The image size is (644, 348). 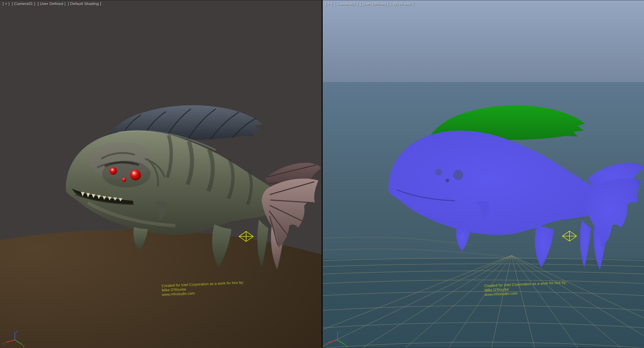 I want to click on eye-socket-shadow, so click(x=127, y=174).